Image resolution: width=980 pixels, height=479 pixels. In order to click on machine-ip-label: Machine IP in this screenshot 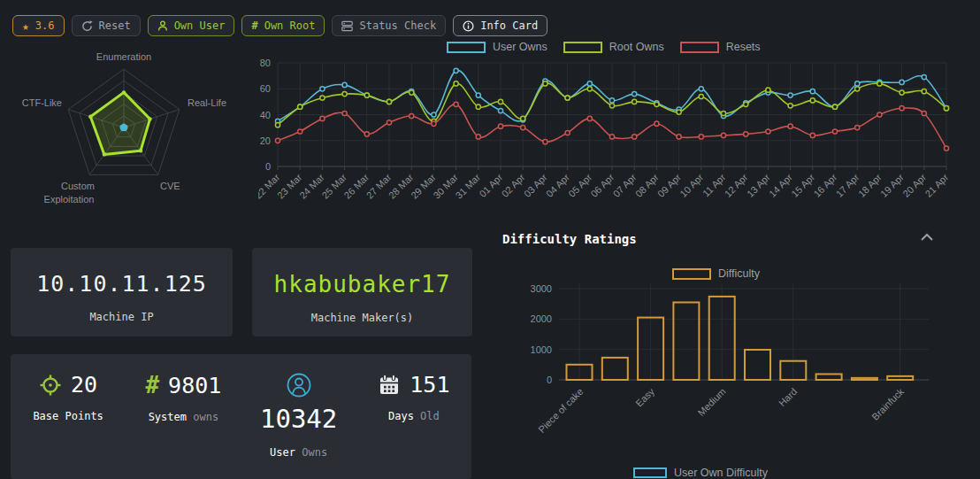, I will do `click(122, 317)`.